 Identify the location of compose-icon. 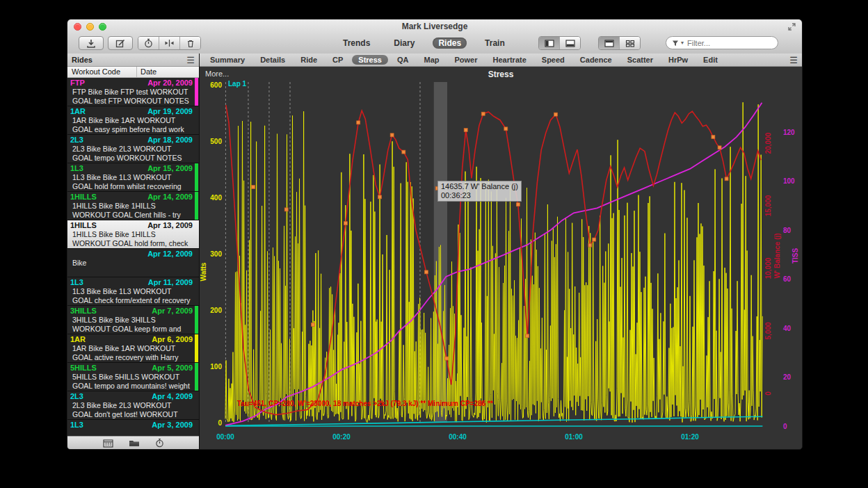
(120, 43).